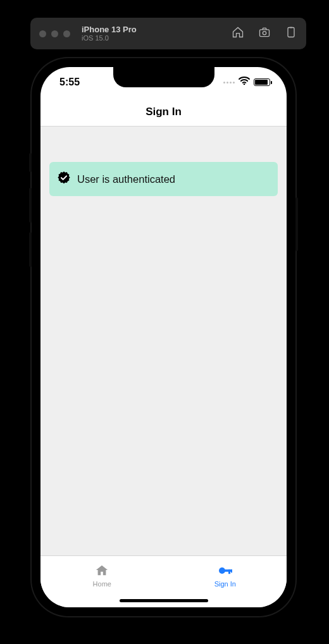 This screenshot has width=329, height=644. Describe the element at coordinates (30, 205) in the screenshot. I see `volume-up-button` at that location.